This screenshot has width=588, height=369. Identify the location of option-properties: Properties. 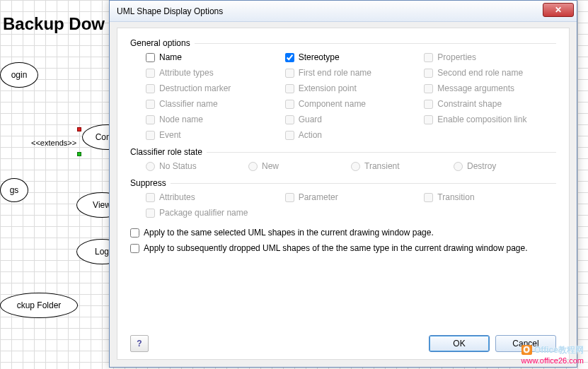
(490, 57).